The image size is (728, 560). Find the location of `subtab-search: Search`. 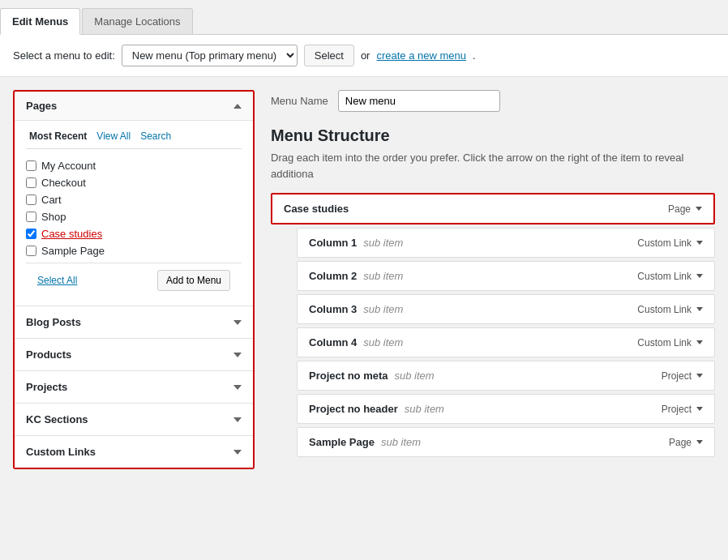

subtab-search: Search is located at coordinates (156, 136).